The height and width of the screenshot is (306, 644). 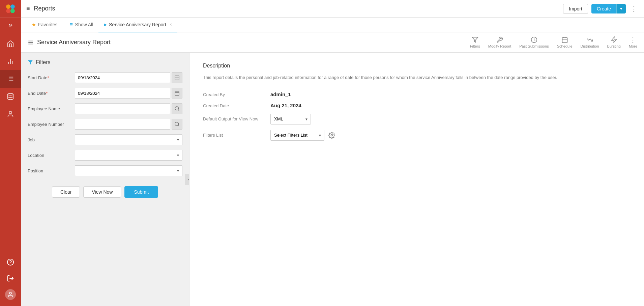 What do you see at coordinates (614, 46) in the screenshot?
I see `toolbar-bursting-label: Bursting` at bounding box center [614, 46].